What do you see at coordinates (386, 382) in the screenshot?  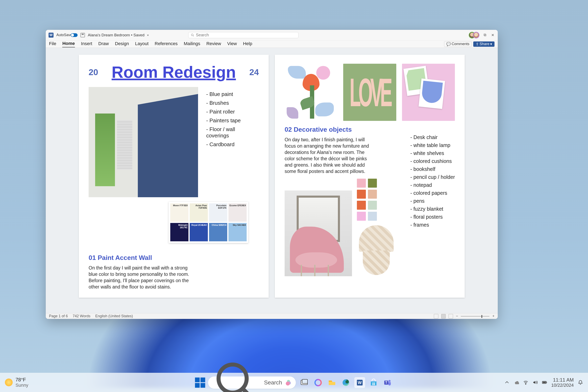 I see `svg-text: T` at bounding box center [386, 382].